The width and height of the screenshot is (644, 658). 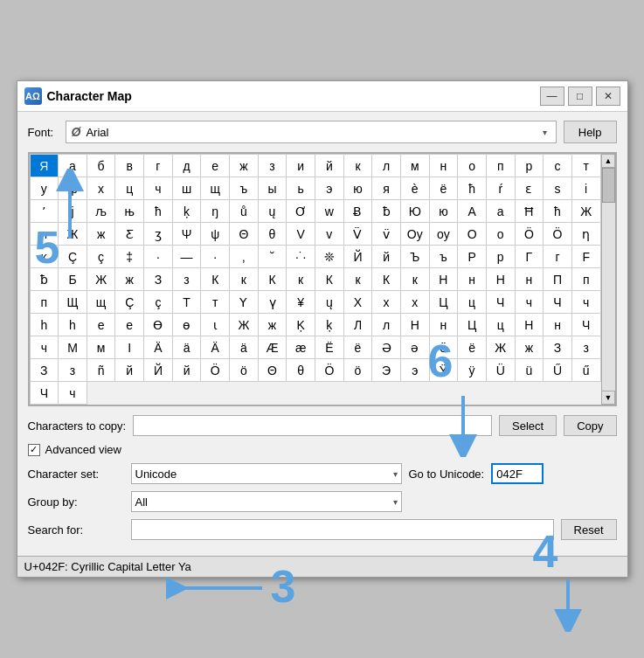 I want to click on char-cell: и, so click(x=301, y=166).